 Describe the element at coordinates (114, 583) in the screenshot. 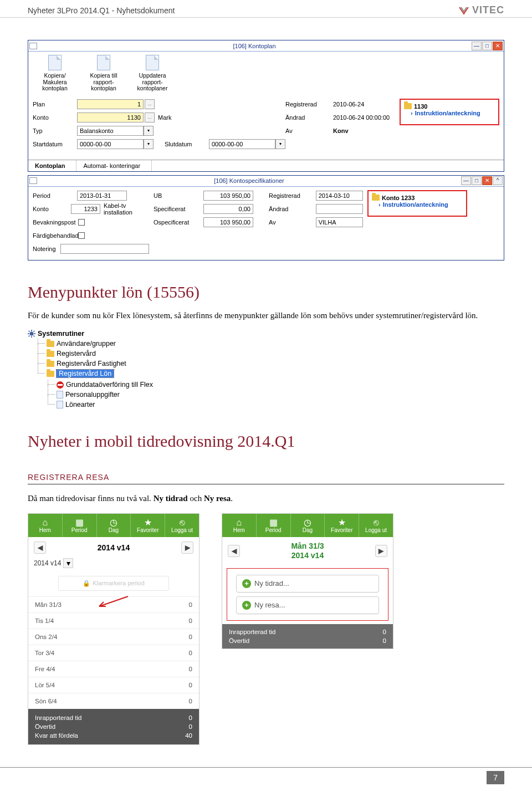

I see `klarmarkera-button: 🔒Klarmarkera period` at that location.